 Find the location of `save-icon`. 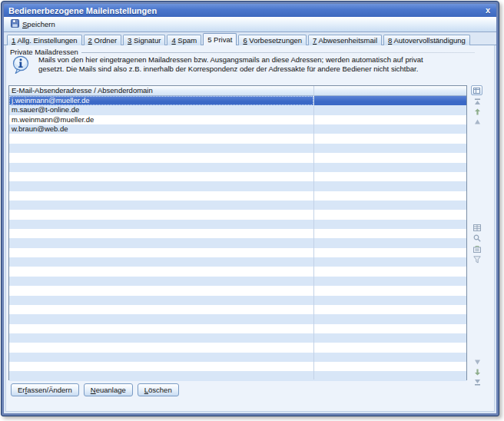

save-icon is located at coordinates (15, 25).